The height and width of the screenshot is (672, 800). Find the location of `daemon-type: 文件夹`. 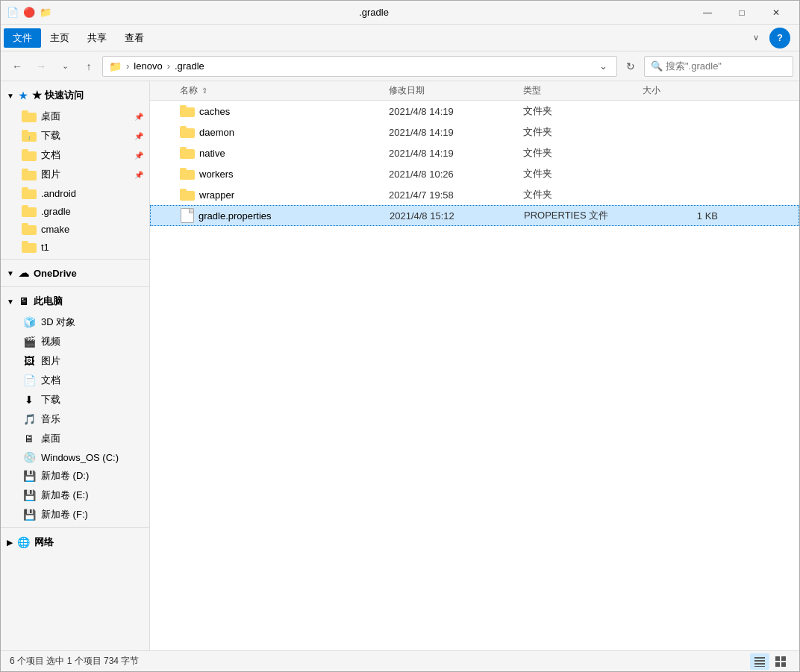

daemon-type: 文件夹 is located at coordinates (583, 132).